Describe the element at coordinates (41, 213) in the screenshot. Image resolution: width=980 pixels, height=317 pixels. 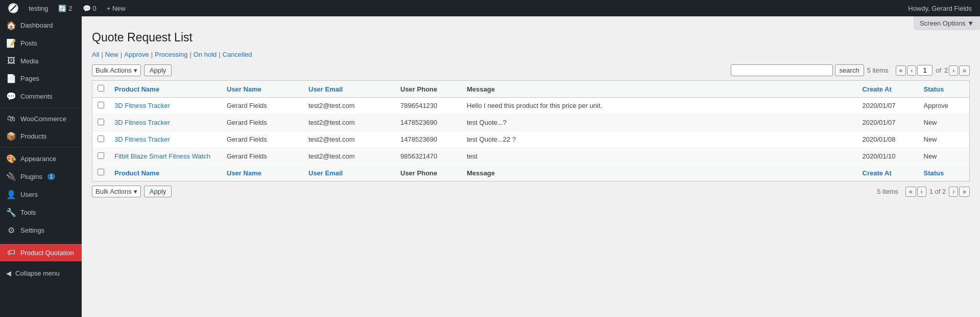
I see `sidebar-item-tools: 🔧 Tools` at that location.